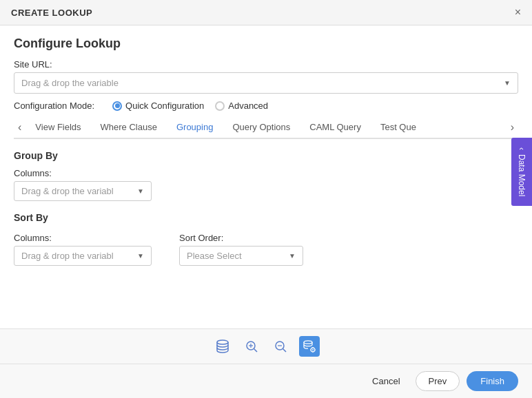 The width and height of the screenshot is (532, 398). Describe the element at coordinates (266, 218) in the screenshot. I see `sort-by-title: Sort By` at that location.